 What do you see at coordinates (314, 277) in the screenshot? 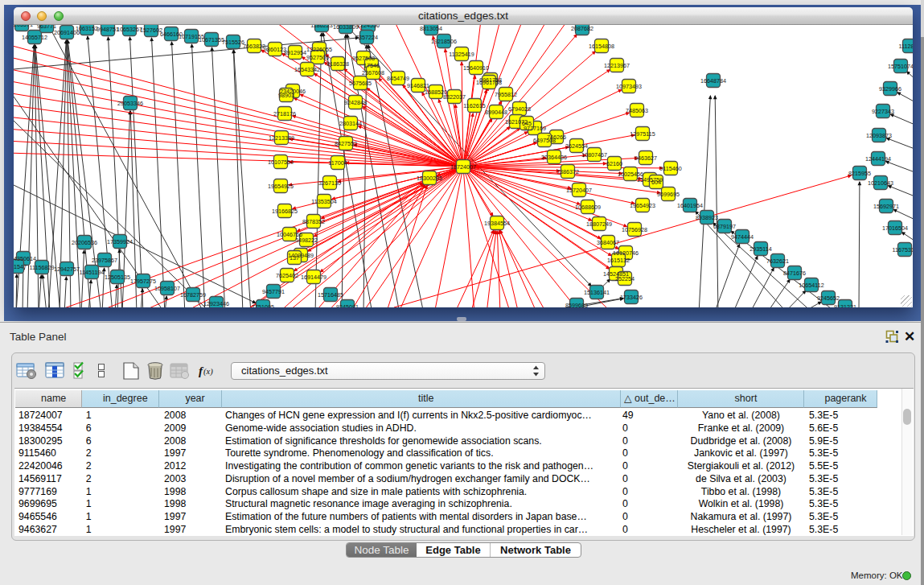
I see `svg-text: 16914479` at bounding box center [314, 277].